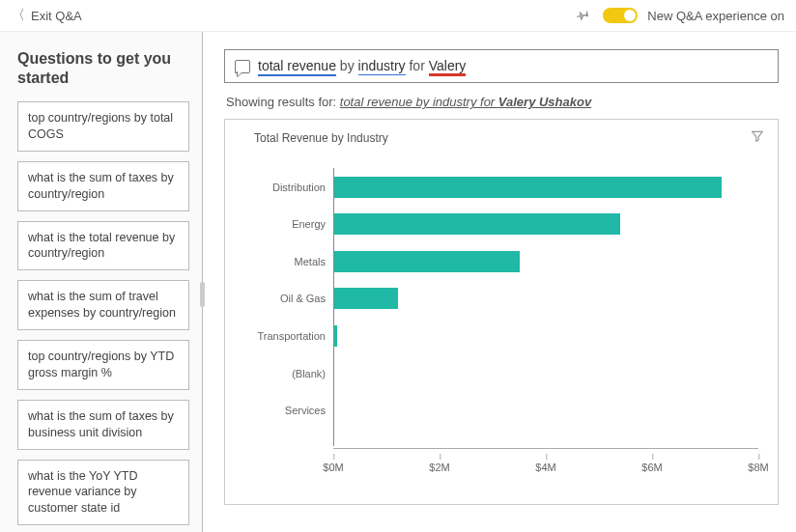 The image size is (796, 532). I want to click on filter-icon, so click(757, 138).